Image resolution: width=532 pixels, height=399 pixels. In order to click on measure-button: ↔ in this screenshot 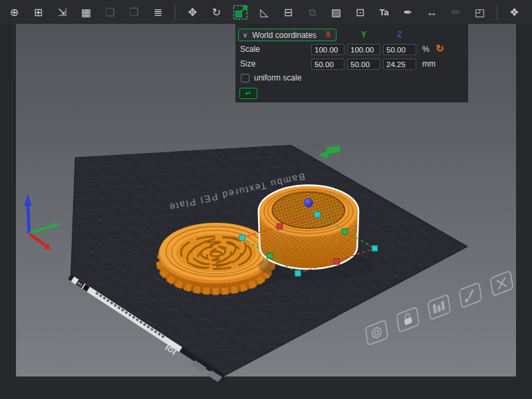, I will do `click(432, 12)`.